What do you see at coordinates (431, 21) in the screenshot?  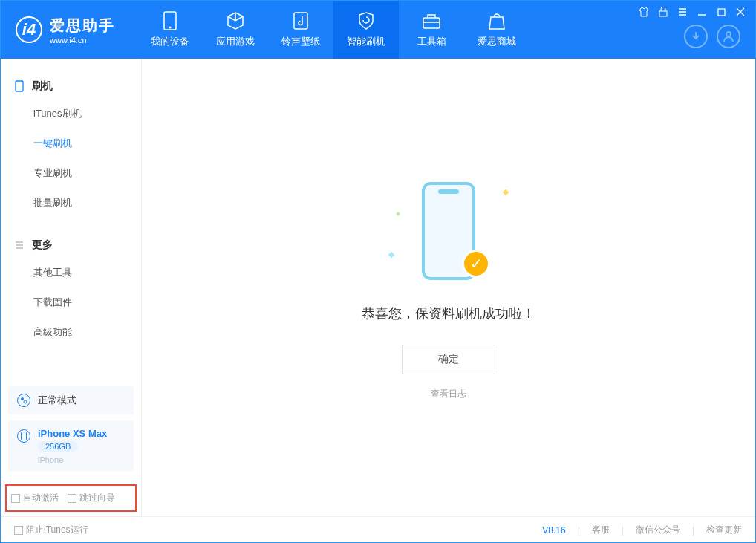 I see `toolbox-icon` at bounding box center [431, 21].